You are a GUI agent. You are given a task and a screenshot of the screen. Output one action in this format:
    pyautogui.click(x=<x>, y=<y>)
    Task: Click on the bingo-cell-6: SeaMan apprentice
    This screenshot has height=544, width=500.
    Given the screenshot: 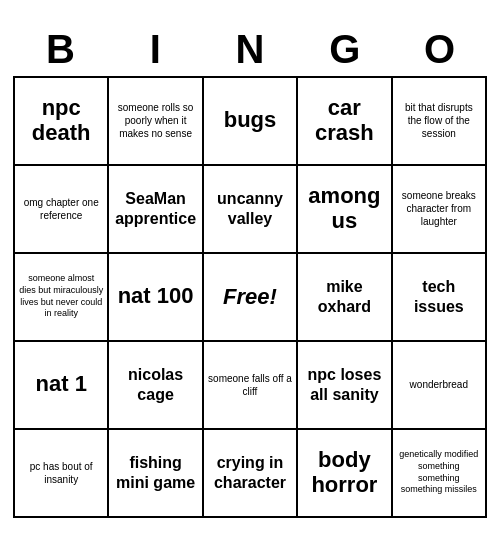 What is the action you would take?
    pyautogui.click(x=156, y=210)
    